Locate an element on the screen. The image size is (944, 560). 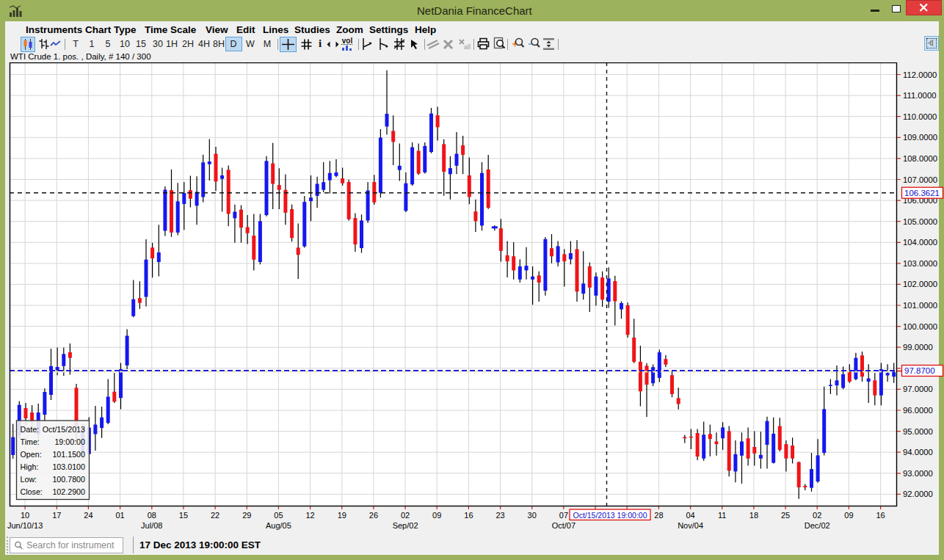
svg-text: 11 is located at coordinates (722, 515).